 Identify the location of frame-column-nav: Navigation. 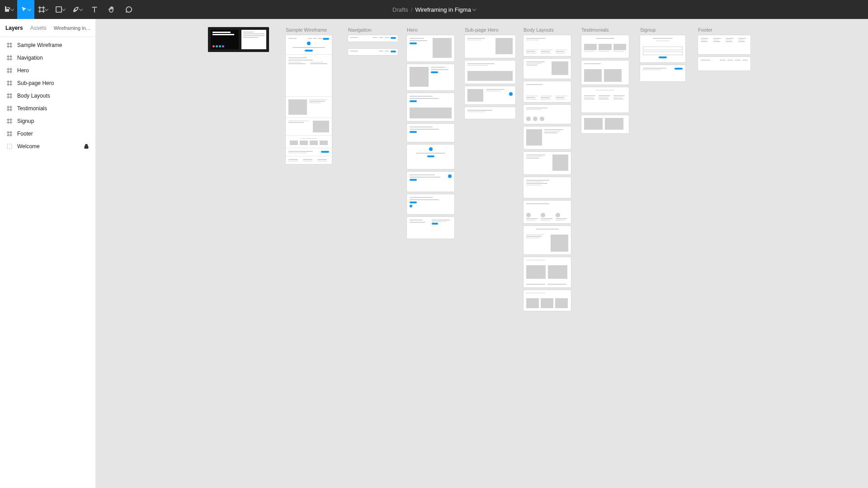
(373, 41).